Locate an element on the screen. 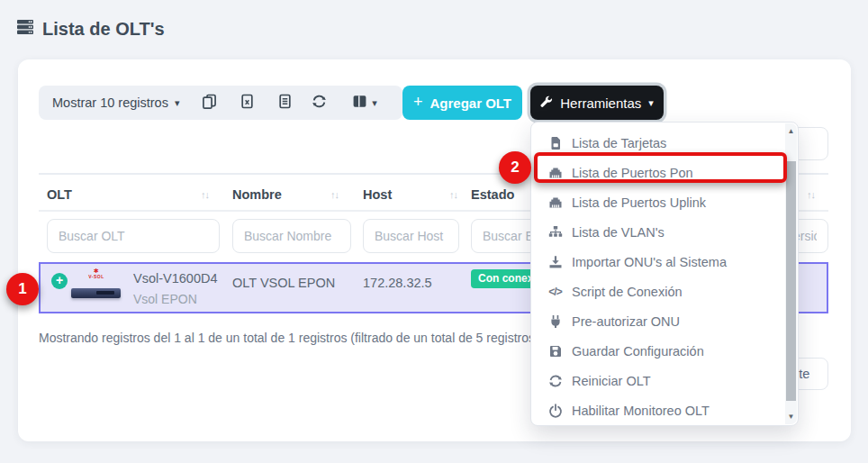 This screenshot has width=868, height=463. copy-button is located at coordinates (209, 103).